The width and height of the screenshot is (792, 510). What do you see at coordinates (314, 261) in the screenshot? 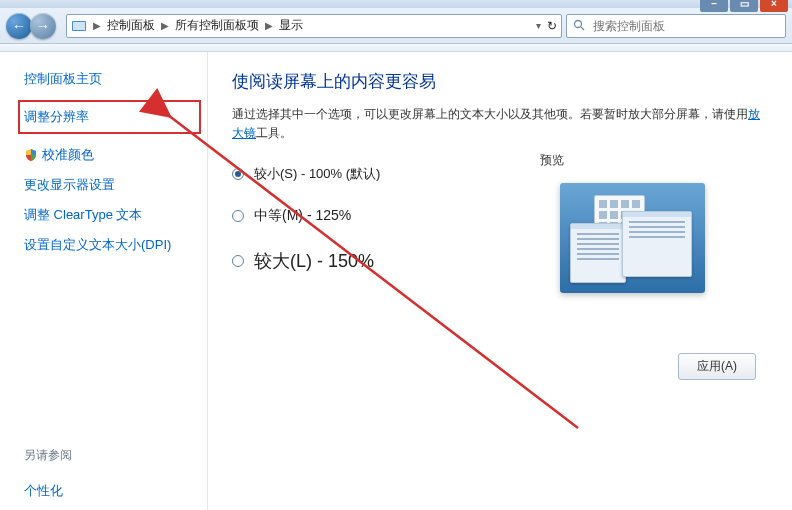
I see `option-label: 较大(L) - 150%` at bounding box center [314, 261].